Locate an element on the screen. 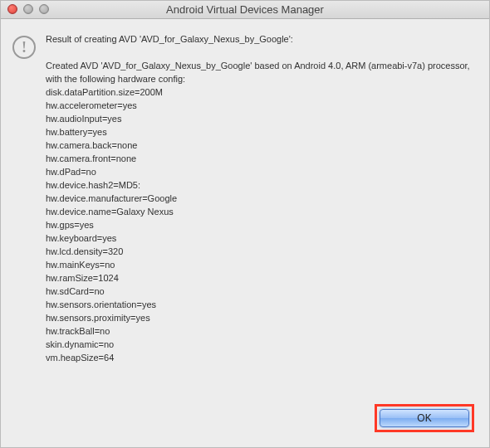  config-line: hw.camera.front=none is located at coordinates (260, 158).